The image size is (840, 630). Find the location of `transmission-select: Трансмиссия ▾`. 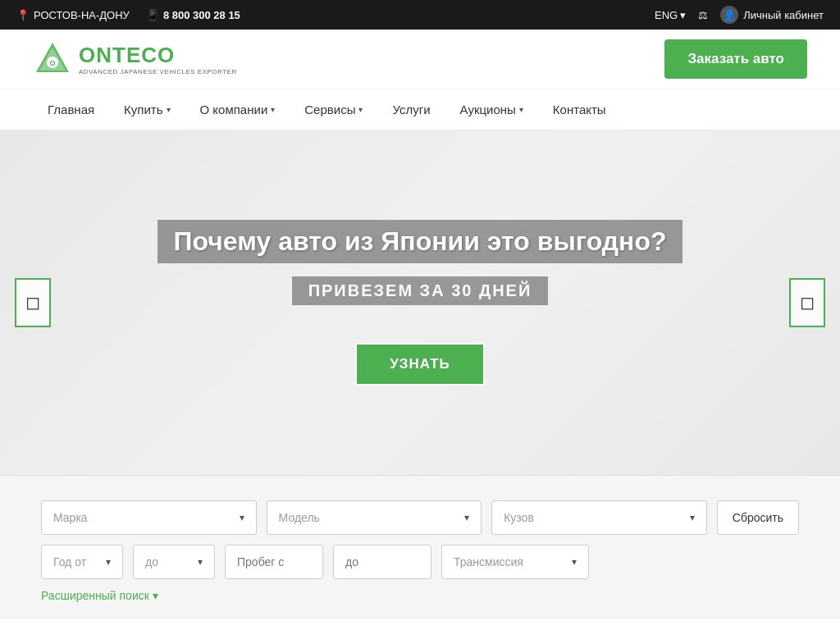

transmission-select: Трансмиссия ▾ is located at coordinates (515, 562).